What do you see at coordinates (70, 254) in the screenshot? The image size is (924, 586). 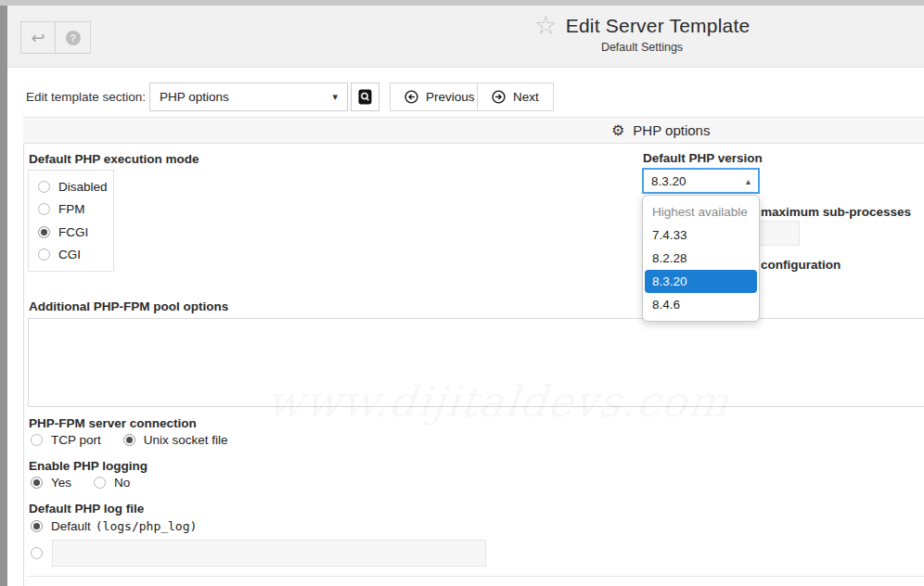 I see `option-label: CGI` at bounding box center [70, 254].